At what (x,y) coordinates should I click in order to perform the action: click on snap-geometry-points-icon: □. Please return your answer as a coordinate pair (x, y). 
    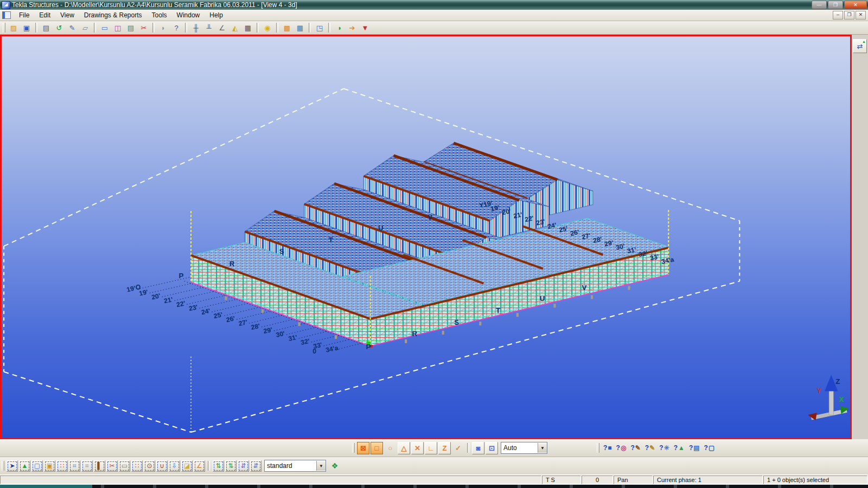
    Looking at the image, I should click on (376, 448).